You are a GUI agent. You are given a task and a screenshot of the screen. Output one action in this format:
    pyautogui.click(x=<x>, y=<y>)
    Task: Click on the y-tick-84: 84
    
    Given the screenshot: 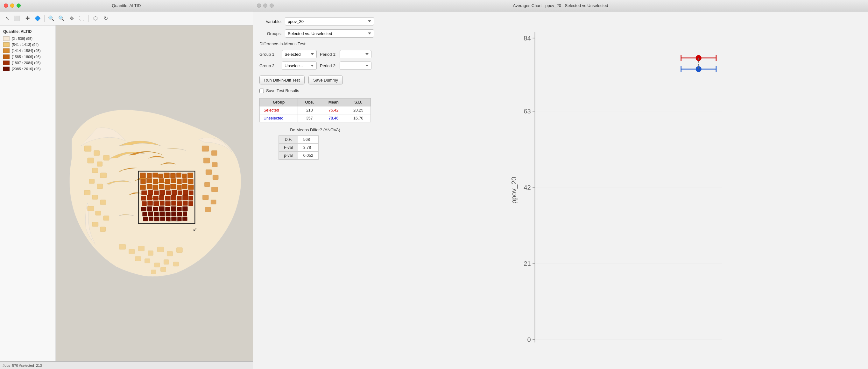 What is the action you would take?
    pyautogui.click(x=527, y=38)
    